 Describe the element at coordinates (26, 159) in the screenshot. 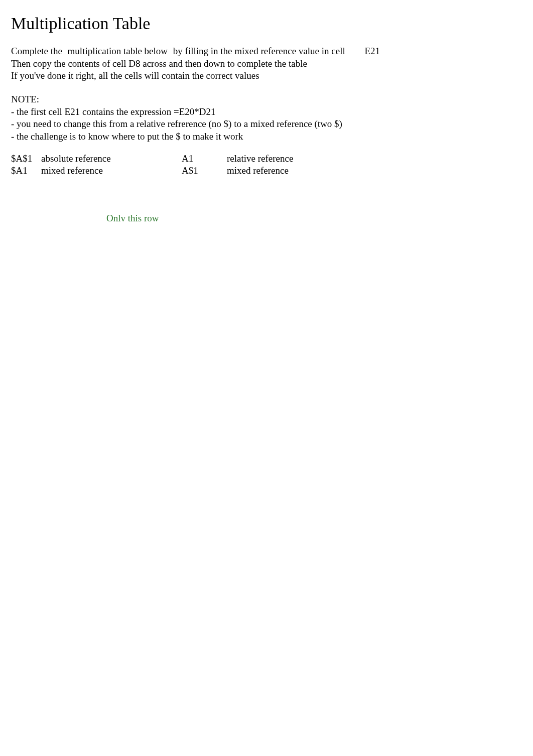

I see `ref-abs-sym: $A$1` at that location.